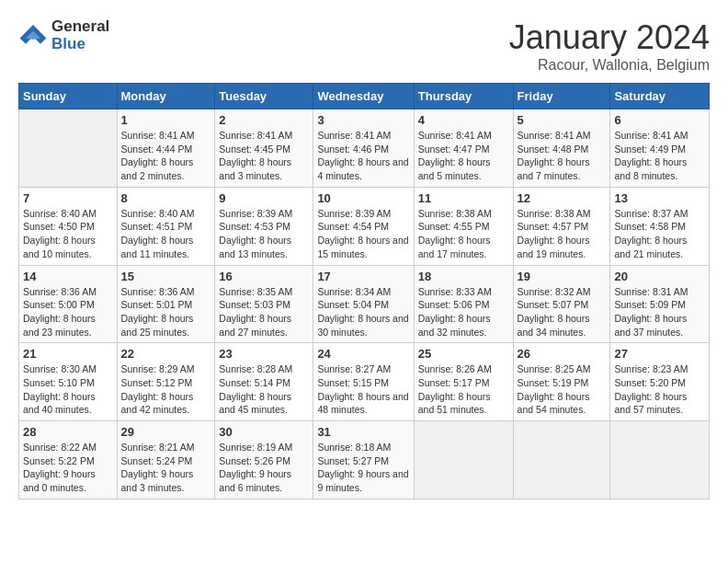 The width and height of the screenshot is (728, 563). What do you see at coordinates (463, 353) in the screenshot?
I see `day-number: 25` at bounding box center [463, 353].